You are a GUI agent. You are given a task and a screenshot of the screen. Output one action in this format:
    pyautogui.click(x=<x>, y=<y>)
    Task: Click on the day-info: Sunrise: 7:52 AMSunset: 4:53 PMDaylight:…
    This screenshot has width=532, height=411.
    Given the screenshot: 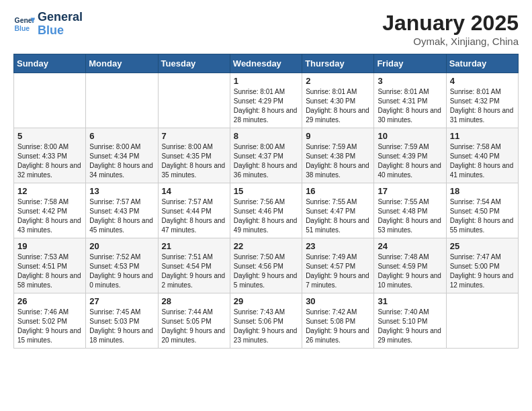 What is the action you would take?
    pyautogui.click(x=122, y=271)
    